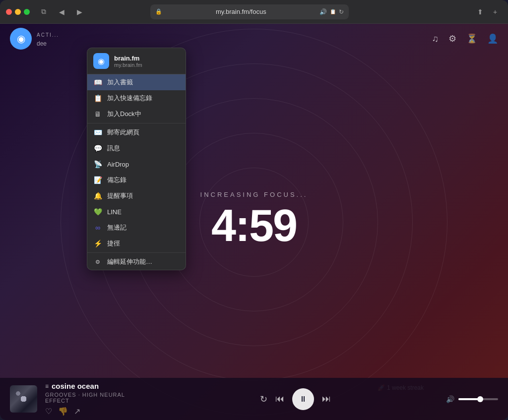 The width and height of the screenshot is (508, 420). Describe the element at coordinates (280, 399) in the screenshot. I see `prev-button: ⏮` at that location.